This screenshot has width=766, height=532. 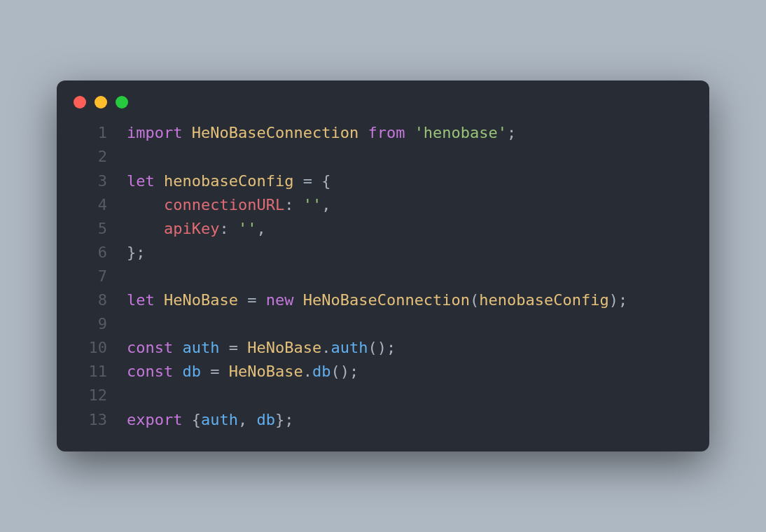 I want to click on code-token: (, so click(x=475, y=300).